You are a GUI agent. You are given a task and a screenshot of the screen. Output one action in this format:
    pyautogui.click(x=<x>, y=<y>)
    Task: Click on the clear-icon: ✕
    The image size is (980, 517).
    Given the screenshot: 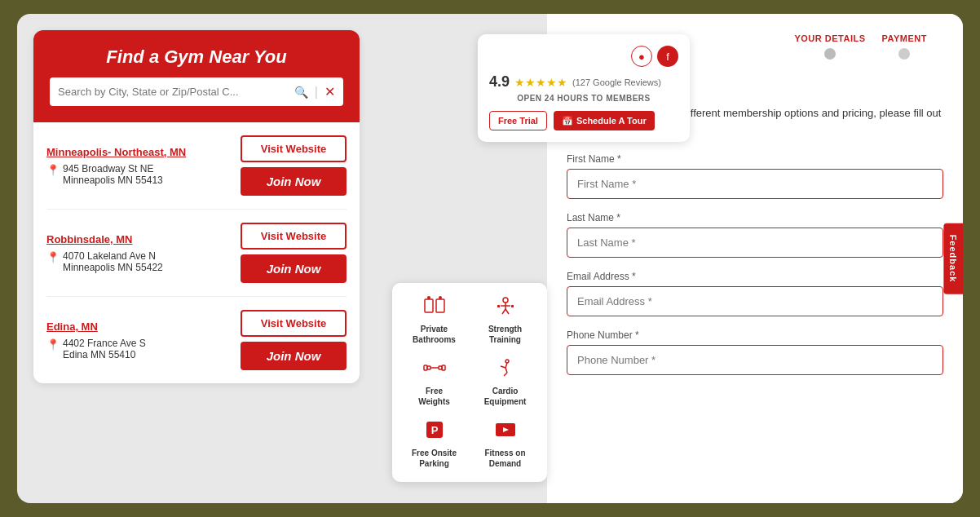 What is the action you would take?
    pyautogui.click(x=329, y=91)
    